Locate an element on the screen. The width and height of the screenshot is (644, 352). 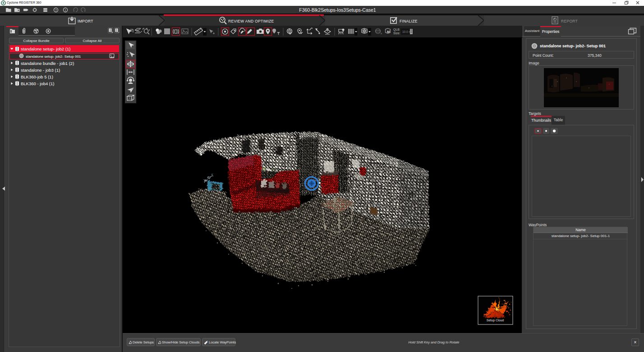
svg-text: Delete Setups is located at coordinates (143, 343).